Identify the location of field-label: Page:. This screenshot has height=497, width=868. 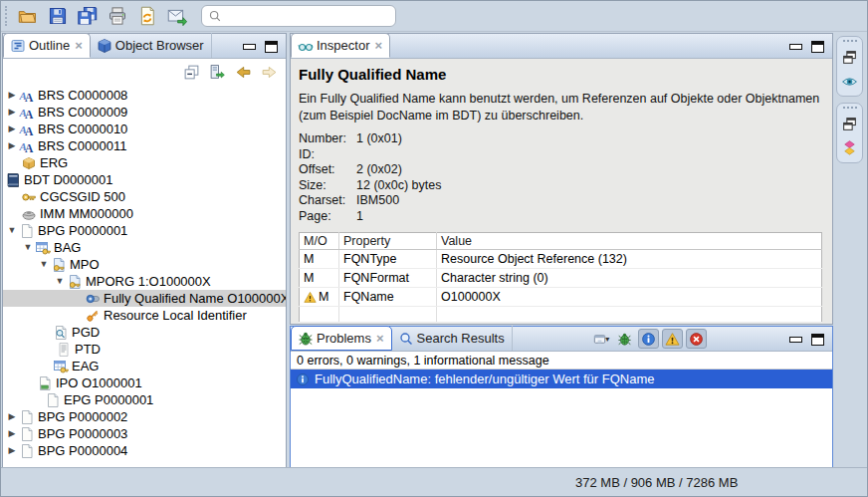
(327, 217).